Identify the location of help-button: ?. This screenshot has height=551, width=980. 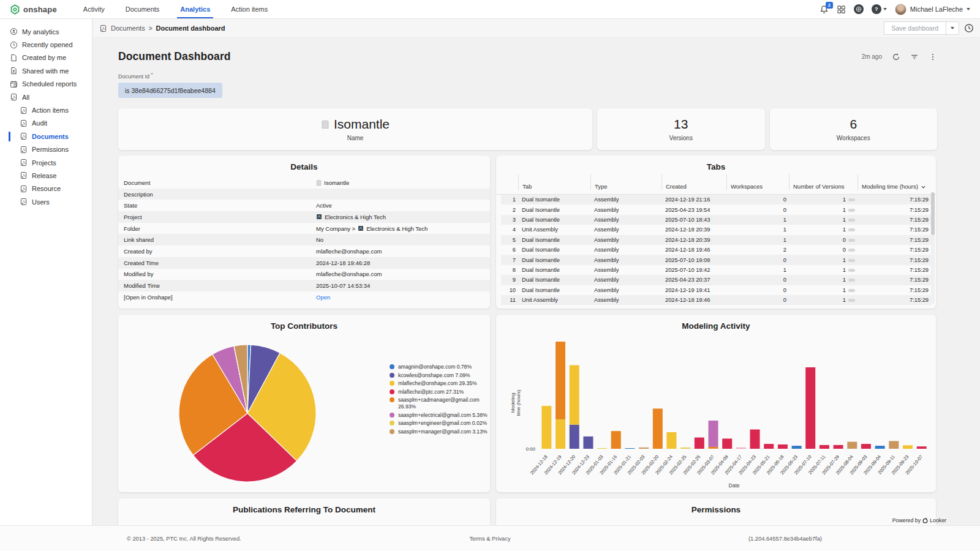
(880, 9).